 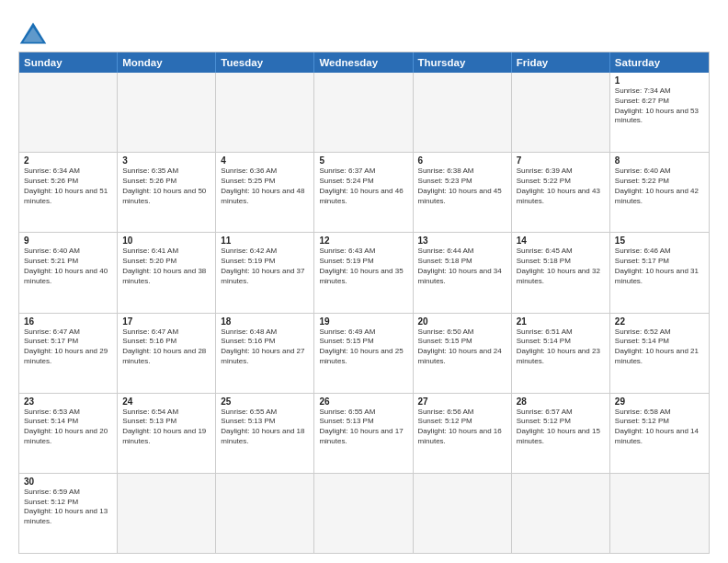 I want to click on calendar-cell: 15Sunrise: 6:46 AM Sunset: 5:17 PM Dayli…, so click(x=660, y=272).